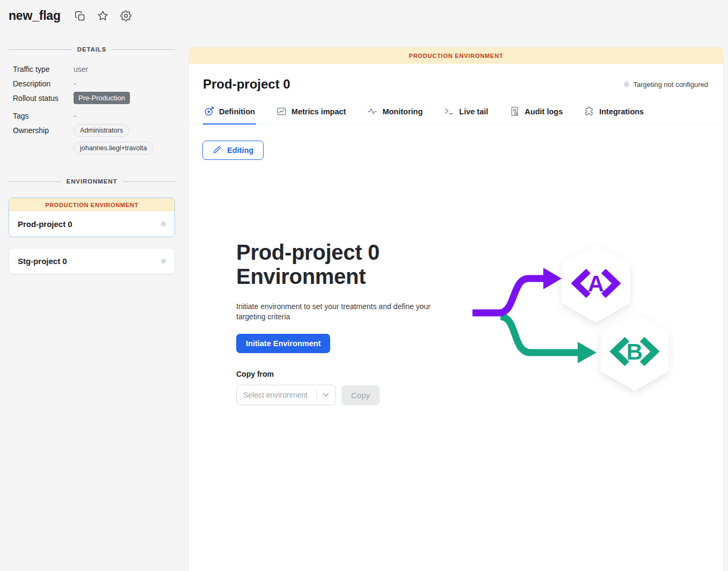 The height and width of the screenshot is (571, 728). Describe the element at coordinates (103, 16) in the screenshot. I see `star-icon` at that location.